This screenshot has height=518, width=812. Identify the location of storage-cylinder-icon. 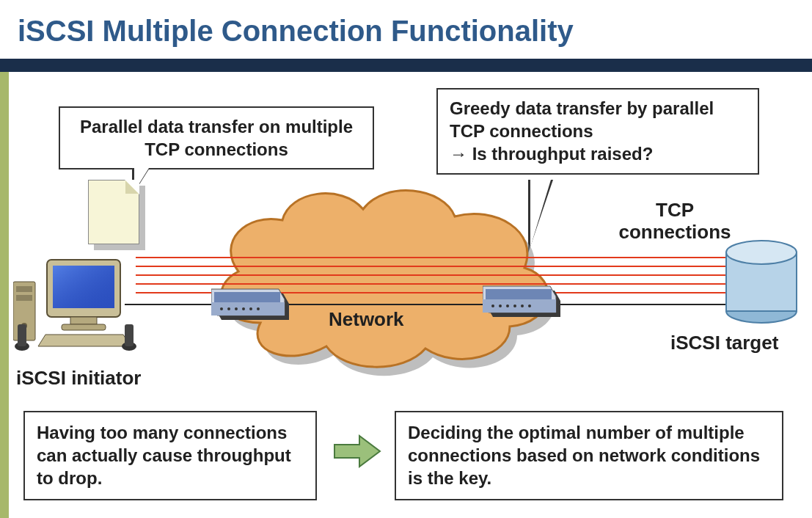
(761, 282).